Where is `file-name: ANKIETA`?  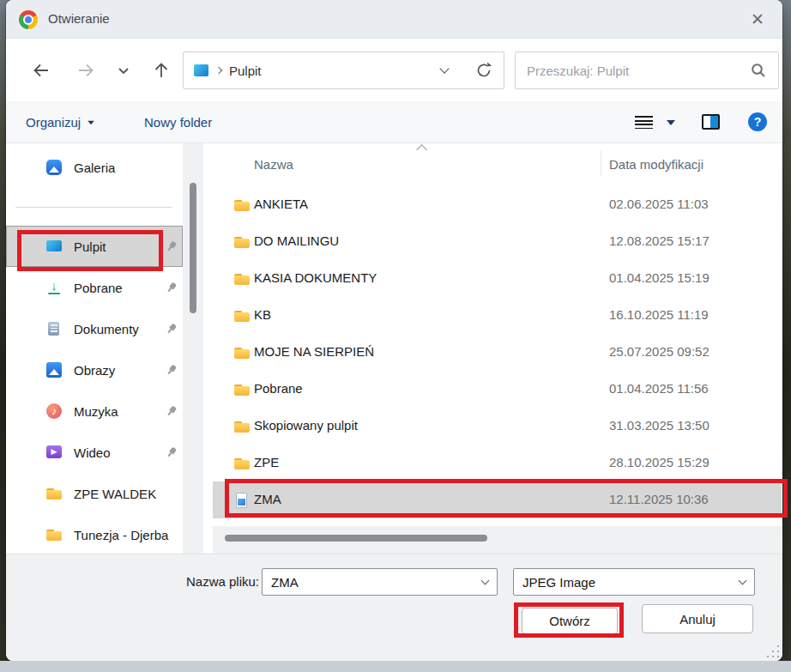
file-name: ANKIETA is located at coordinates (281, 204).